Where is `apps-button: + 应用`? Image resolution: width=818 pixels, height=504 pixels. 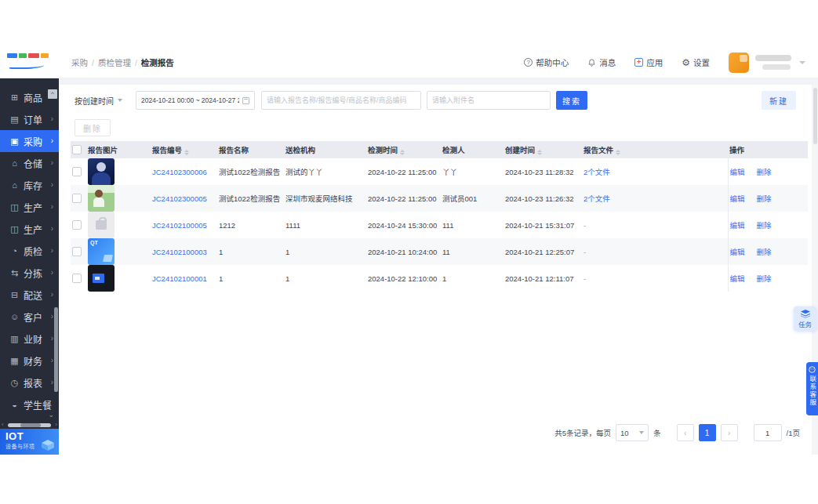 apps-button: + 应用 is located at coordinates (649, 63).